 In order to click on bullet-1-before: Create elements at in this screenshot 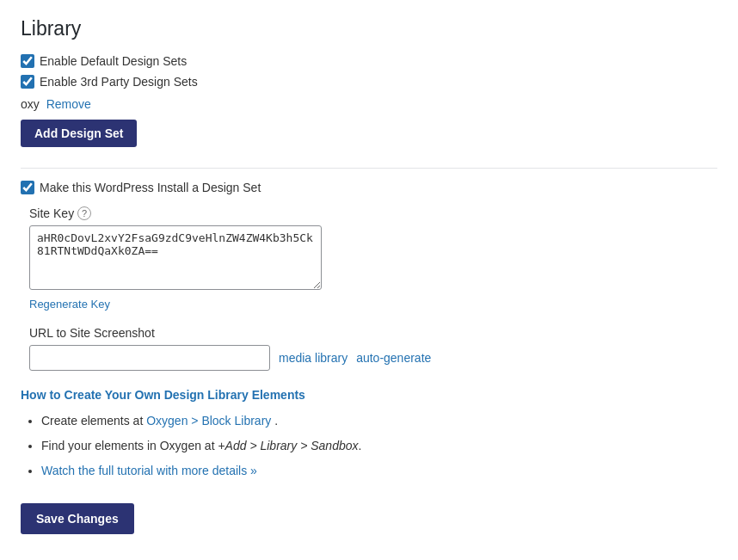, I will do `click(94, 421)`.